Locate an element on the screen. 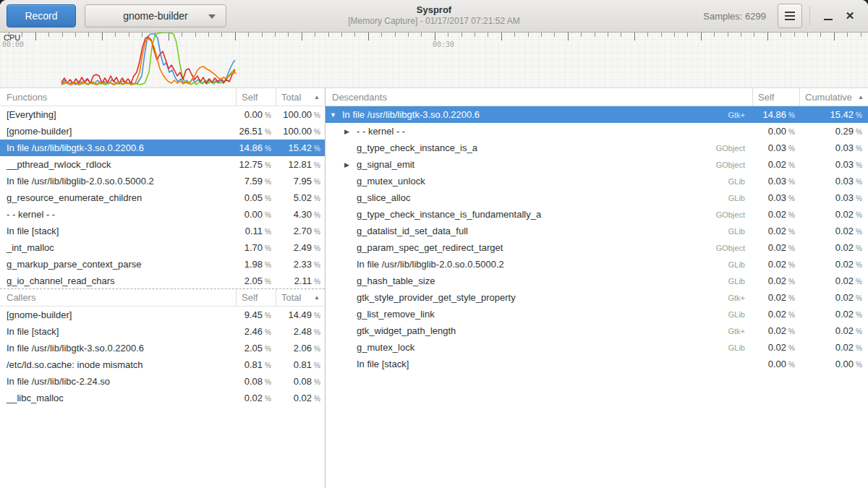 This screenshot has width=868, height=488. function-self-value: 14.86% is located at coordinates (256, 147).